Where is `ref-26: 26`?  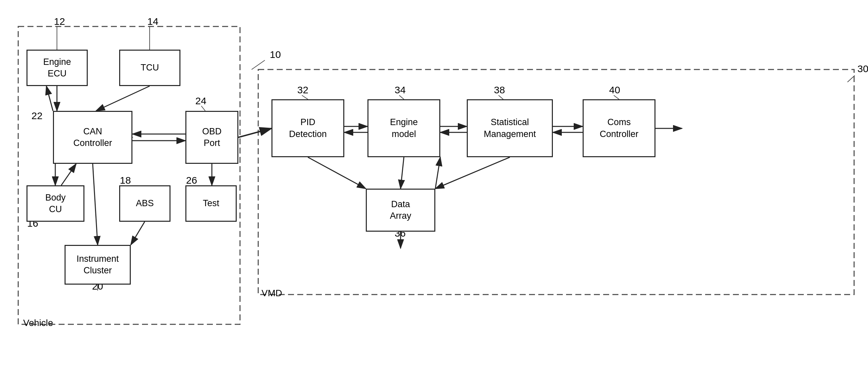
ref-26: 26 is located at coordinates (191, 180).